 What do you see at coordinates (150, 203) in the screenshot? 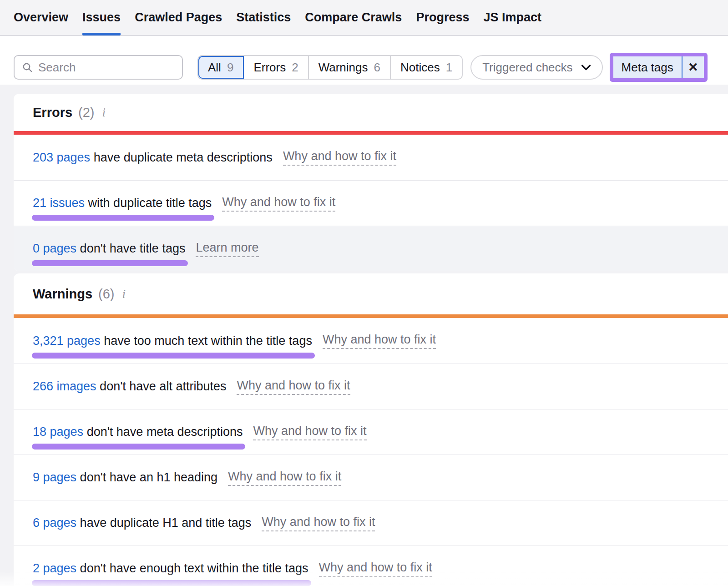
I see `issue-description: with duplicate title tags` at bounding box center [150, 203].